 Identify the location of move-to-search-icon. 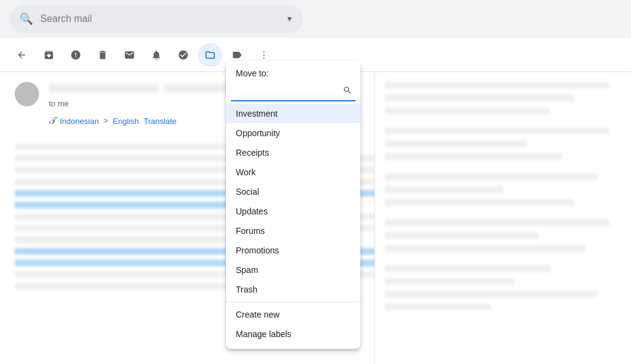
(348, 92).